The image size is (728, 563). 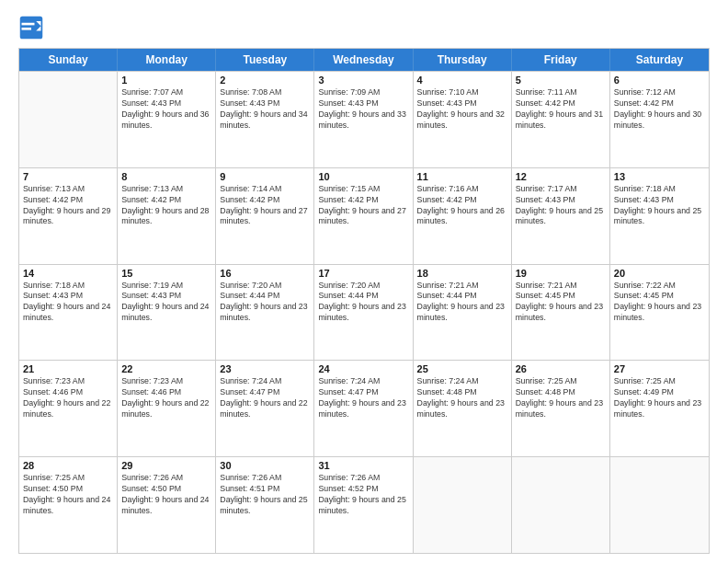 What do you see at coordinates (561, 206) in the screenshot?
I see `cell-info: Sunrise: 7:17 AM Sunset: 4:43 PM Dayligh…` at bounding box center [561, 206].